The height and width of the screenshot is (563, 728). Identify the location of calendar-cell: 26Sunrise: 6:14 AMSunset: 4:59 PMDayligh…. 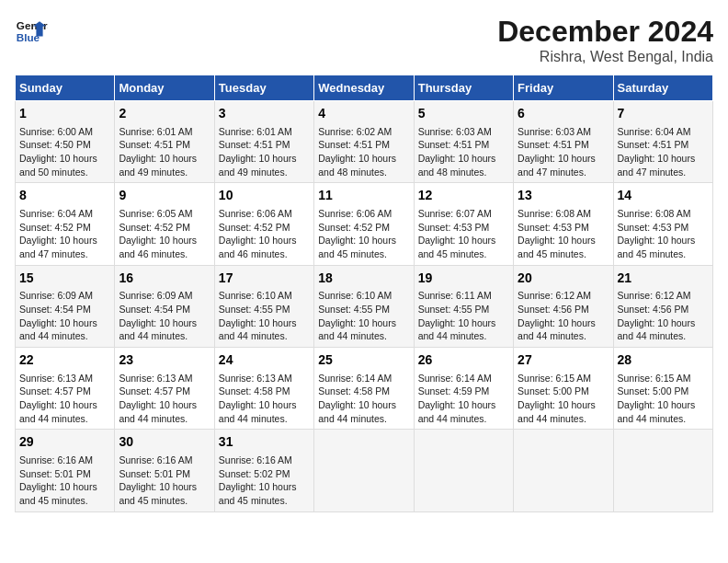
(463, 388).